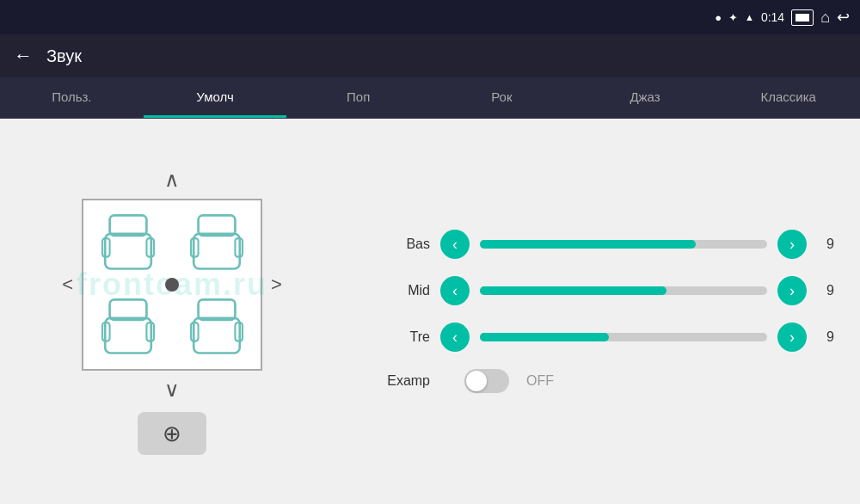 The width and height of the screenshot is (860, 504). I want to click on center-dot, so click(172, 285).